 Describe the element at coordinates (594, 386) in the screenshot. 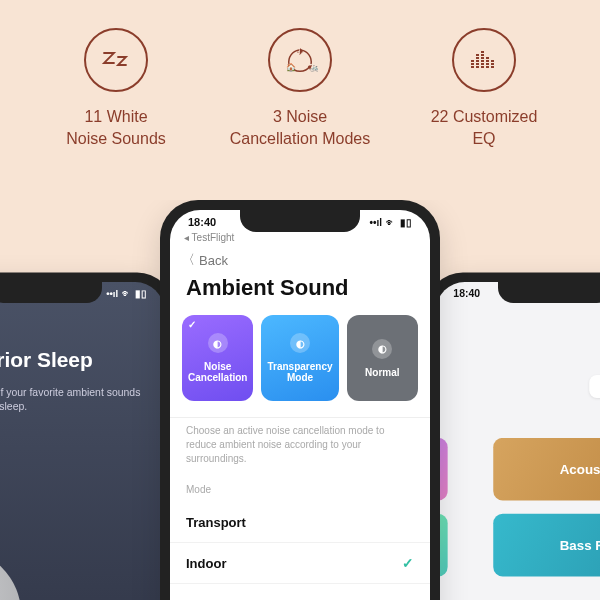

I see `eq-custom-button: Custom` at that location.